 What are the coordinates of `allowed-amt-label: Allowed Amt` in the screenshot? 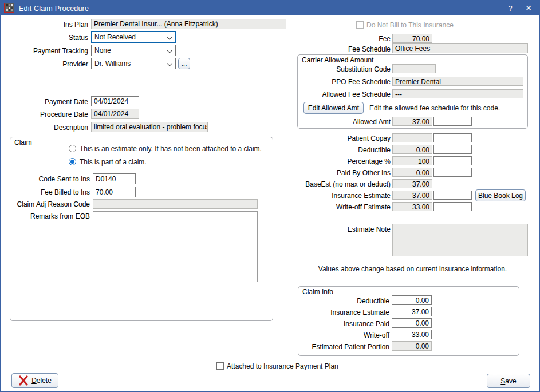 It's located at (305, 122).